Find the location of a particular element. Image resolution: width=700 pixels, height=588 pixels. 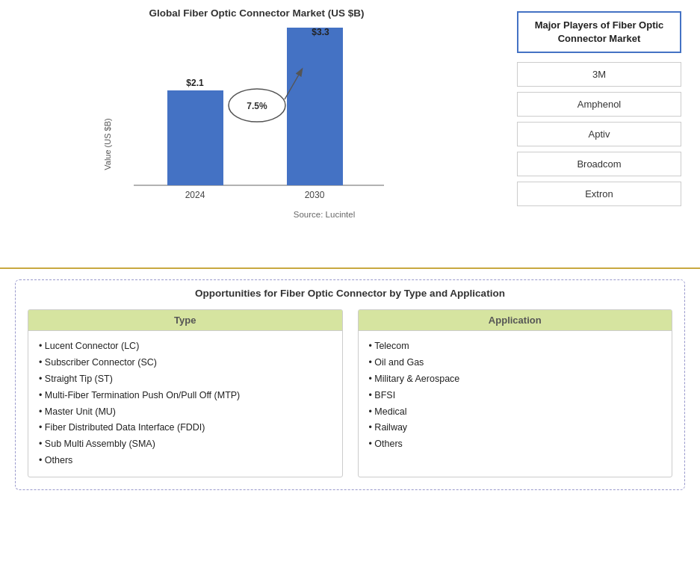

app-item-medical: Medical is located at coordinates (515, 412).